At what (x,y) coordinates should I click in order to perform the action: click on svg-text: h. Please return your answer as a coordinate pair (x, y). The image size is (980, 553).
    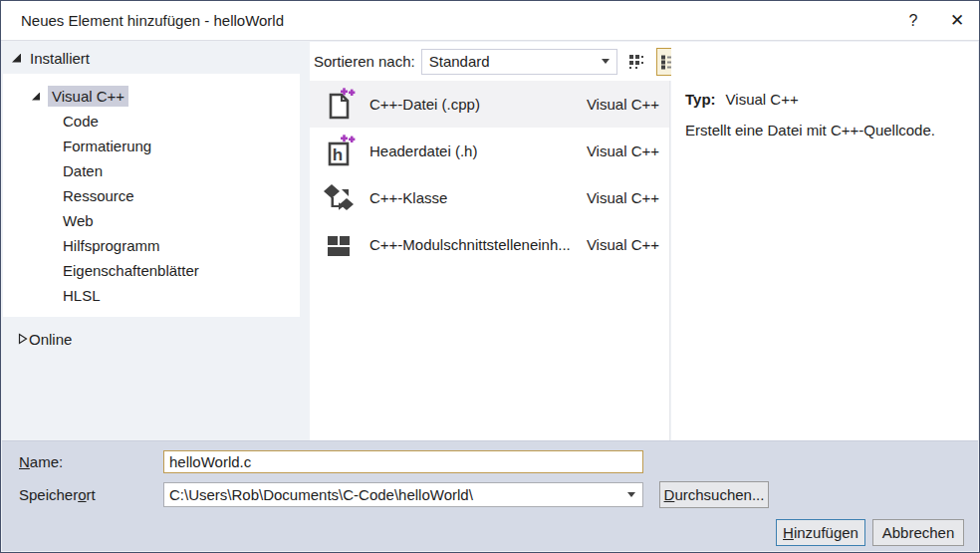
    Looking at the image, I should click on (338, 155).